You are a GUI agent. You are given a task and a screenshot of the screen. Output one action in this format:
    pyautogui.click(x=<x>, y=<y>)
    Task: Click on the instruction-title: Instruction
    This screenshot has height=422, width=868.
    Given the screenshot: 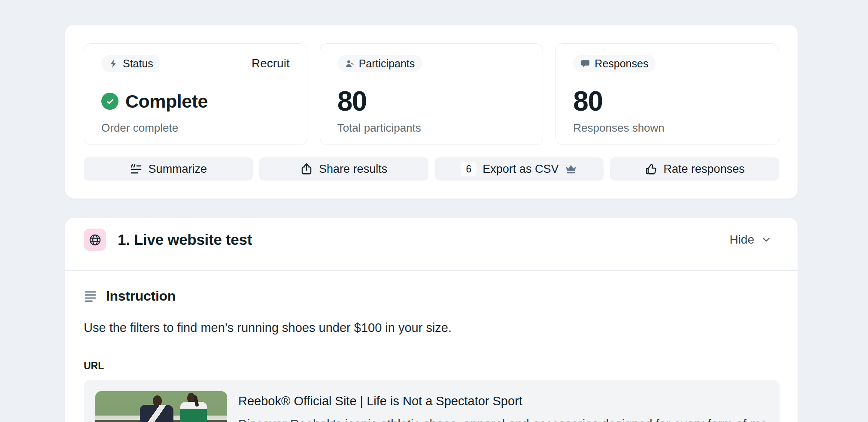 What is the action you would take?
    pyautogui.click(x=141, y=296)
    